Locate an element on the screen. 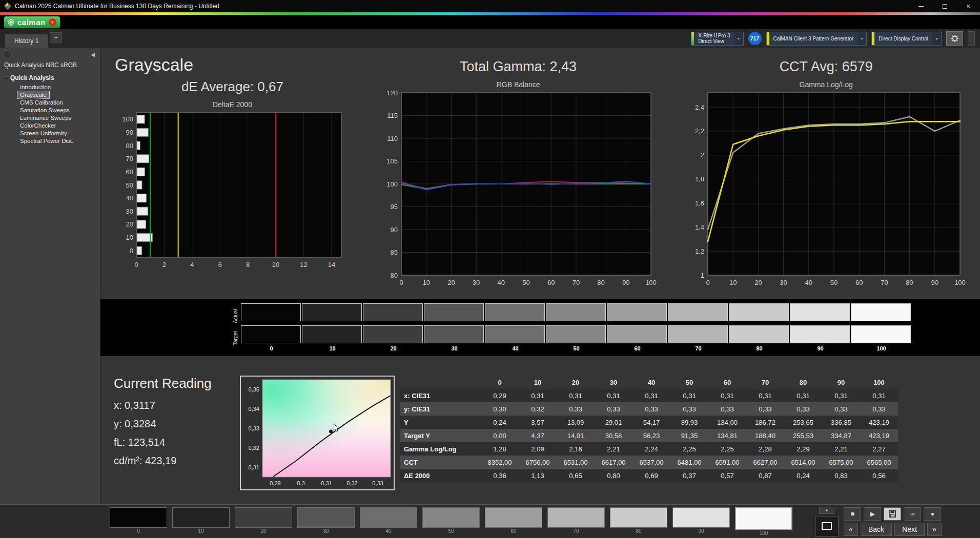  pattern-level-label: 10 is located at coordinates (201, 531).